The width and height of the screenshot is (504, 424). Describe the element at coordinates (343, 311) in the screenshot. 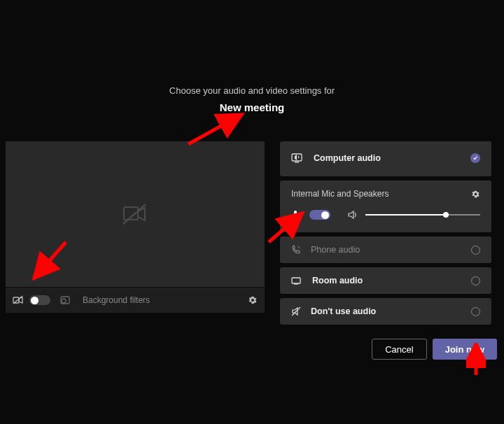

I see `no-audio-label: Don't use audio` at that location.